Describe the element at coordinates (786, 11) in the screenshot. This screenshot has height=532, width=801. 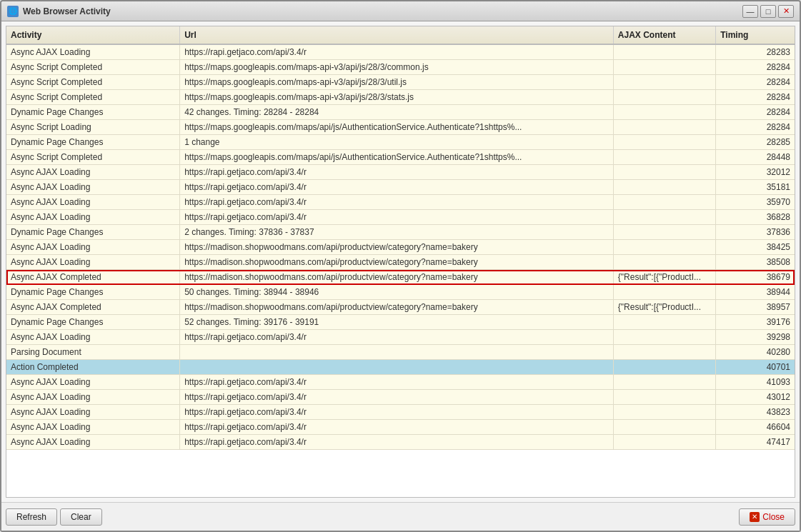
I see `close-button: ✕` at that location.